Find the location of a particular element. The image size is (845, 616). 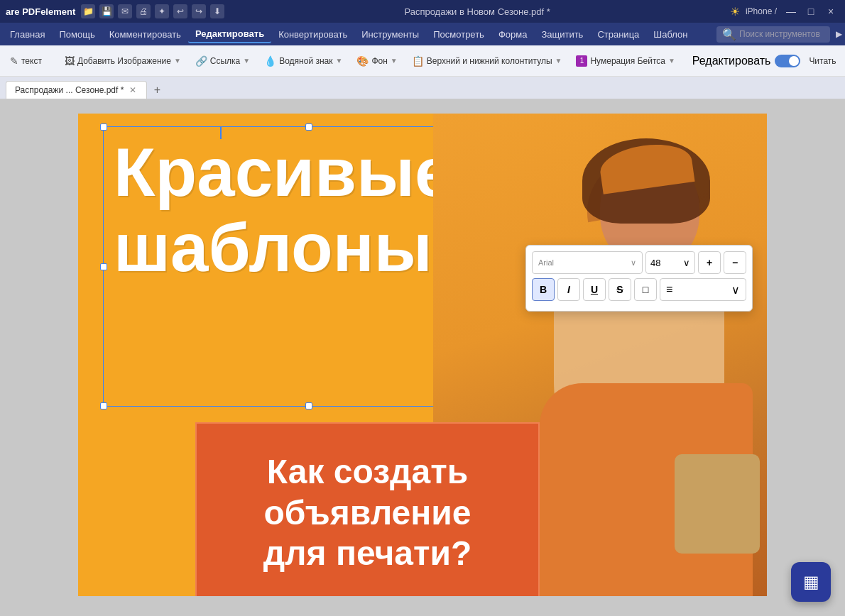

close-button: × is located at coordinates (831, 11).